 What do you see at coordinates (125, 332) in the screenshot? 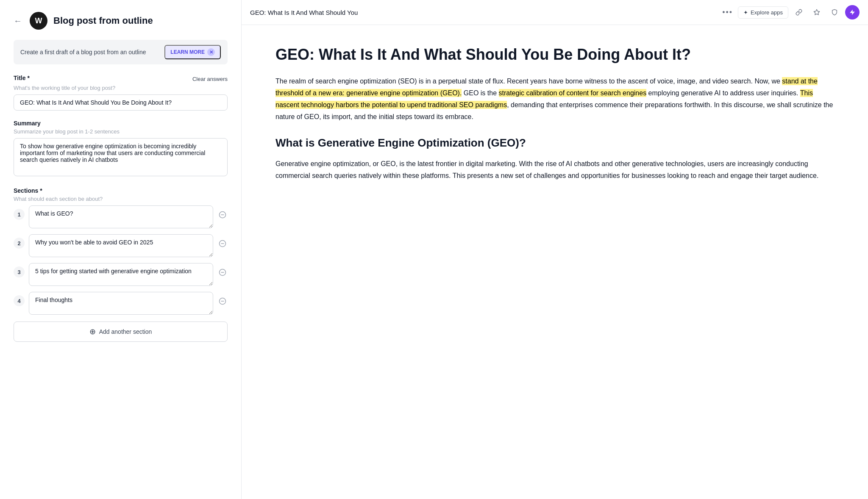
I see `add-section-label: Add another section` at bounding box center [125, 332].